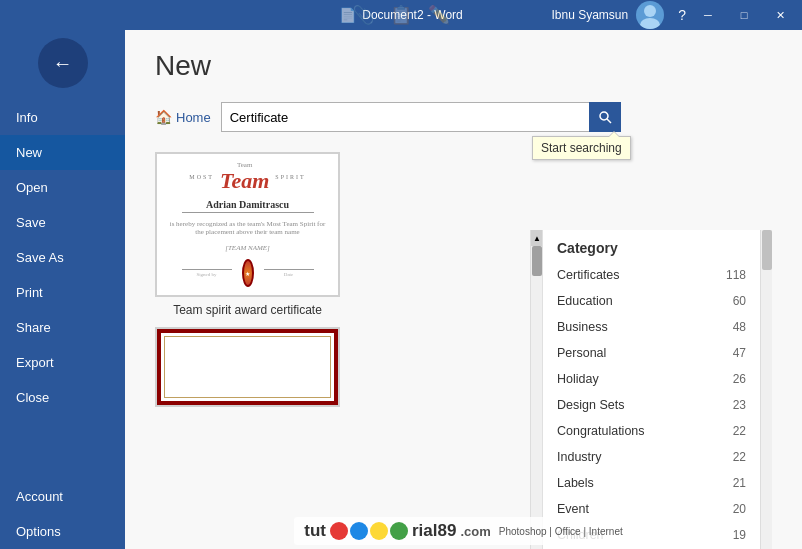 The image size is (802, 549). Describe the element at coordinates (421, 117) in the screenshot. I see `search-input` at that location.